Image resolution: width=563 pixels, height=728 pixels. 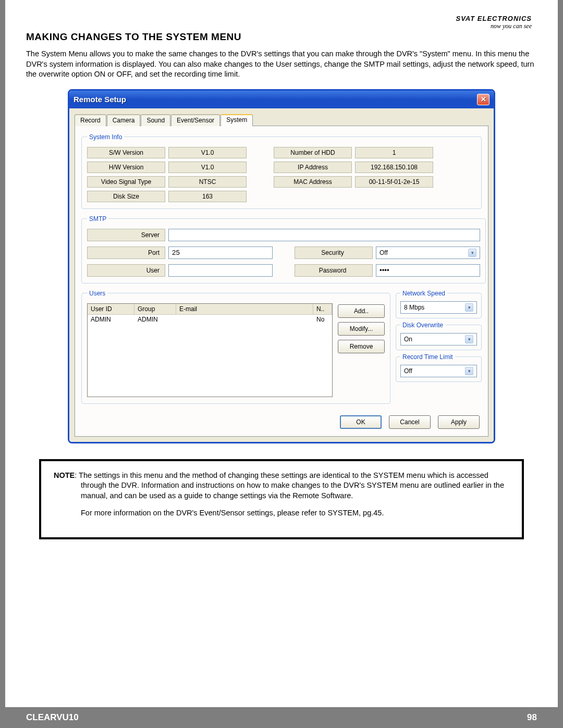 I want to click on video-signal-label: Video Signal Type, so click(x=126, y=182).